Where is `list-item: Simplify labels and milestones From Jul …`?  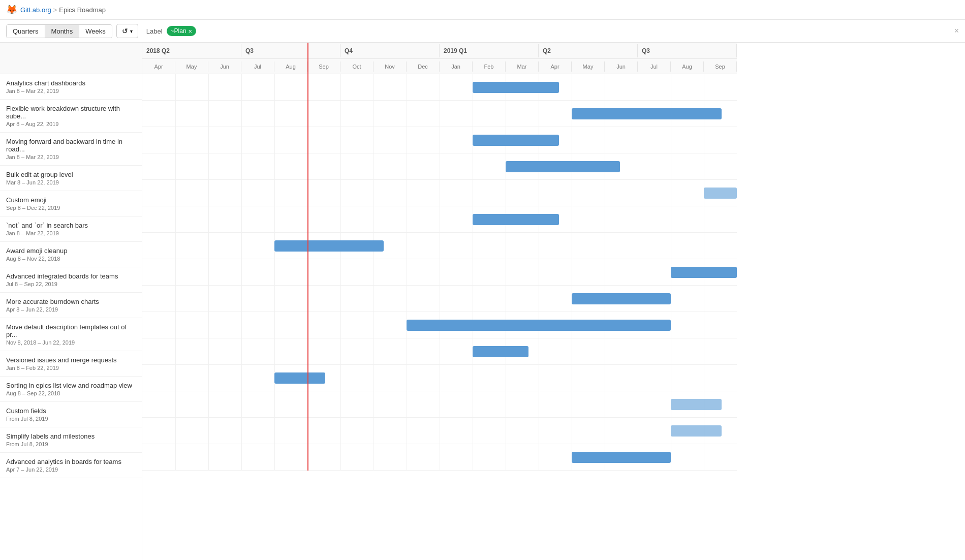
list-item: Simplify labels and milestones From Jul … is located at coordinates (71, 440).